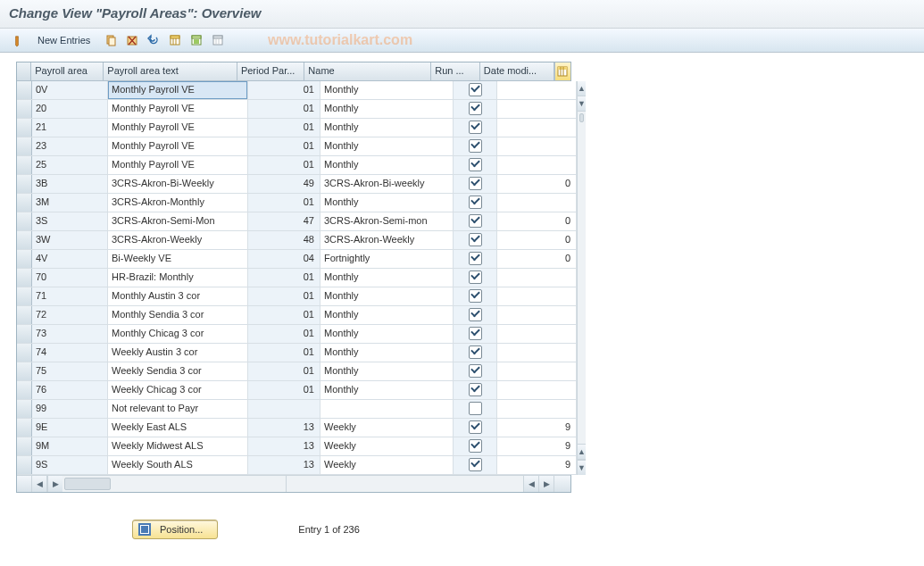 This screenshot has width=924, height=566. What do you see at coordinates (582, 278) in the screenshot?
I see `vscroll-track` at bounding box center [582, 278].